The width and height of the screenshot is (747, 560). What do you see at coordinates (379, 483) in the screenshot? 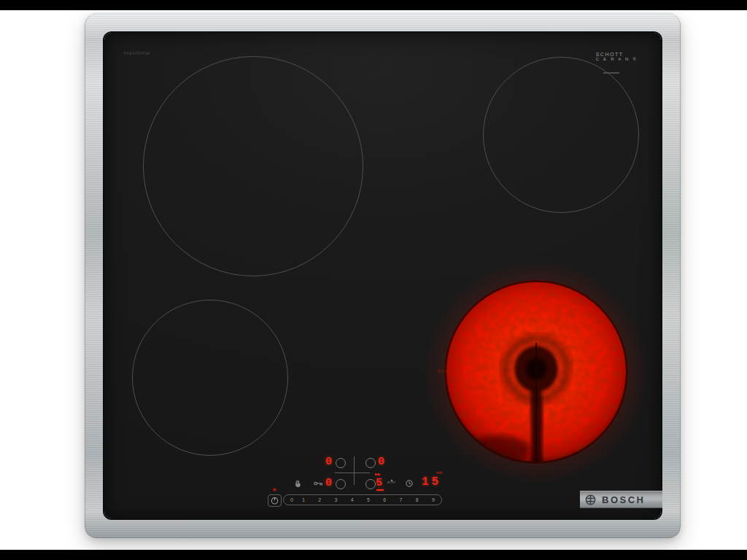
I see `zone-level-display-bottom-right: 5` at bounding box center [379, 483].